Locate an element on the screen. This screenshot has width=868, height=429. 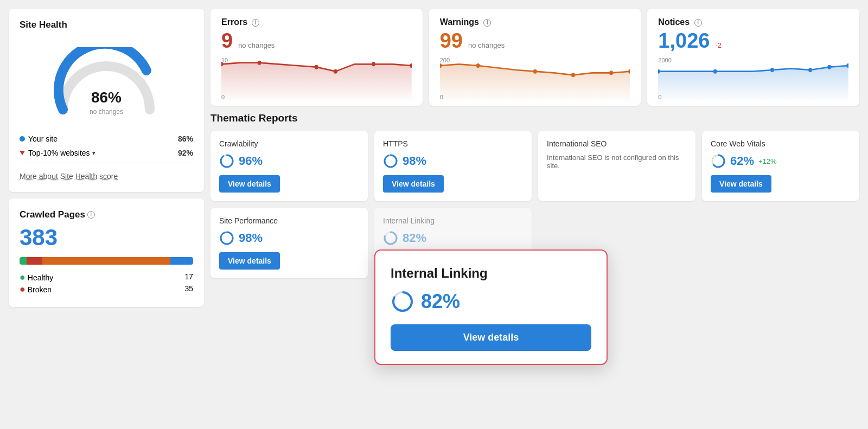
cwv-score-row: 62% +12% is located at coordinates (781, 161).